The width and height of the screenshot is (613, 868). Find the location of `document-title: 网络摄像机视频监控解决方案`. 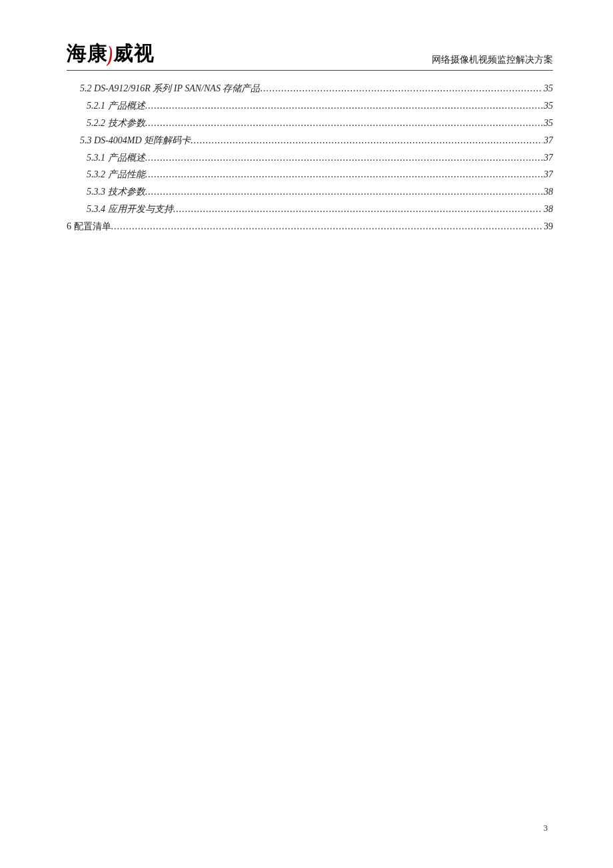

document-title: 网络摄像机视频监控解决方案 is located at coordinates (492, 60).